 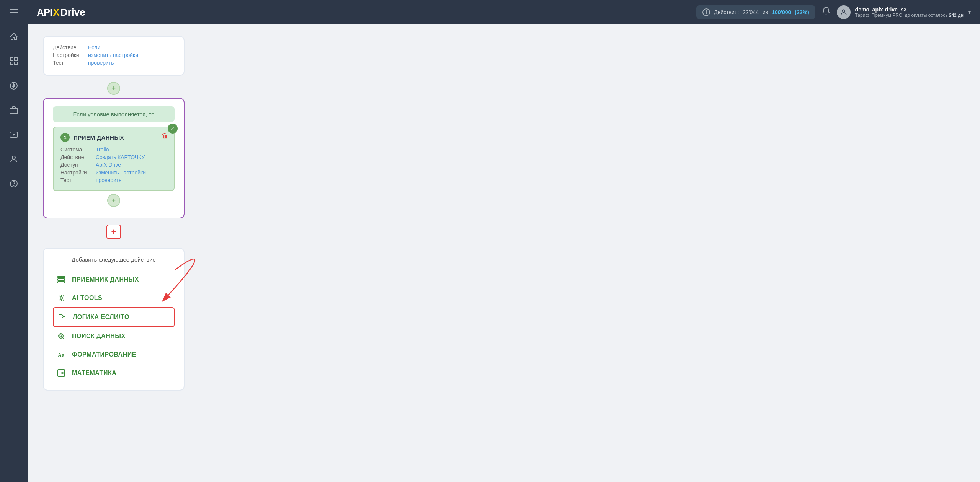 What do you see at coordinates (76, 173) in the screenshot?
I see `data-label-settings: Настройки` at bounding box center [76, 173].